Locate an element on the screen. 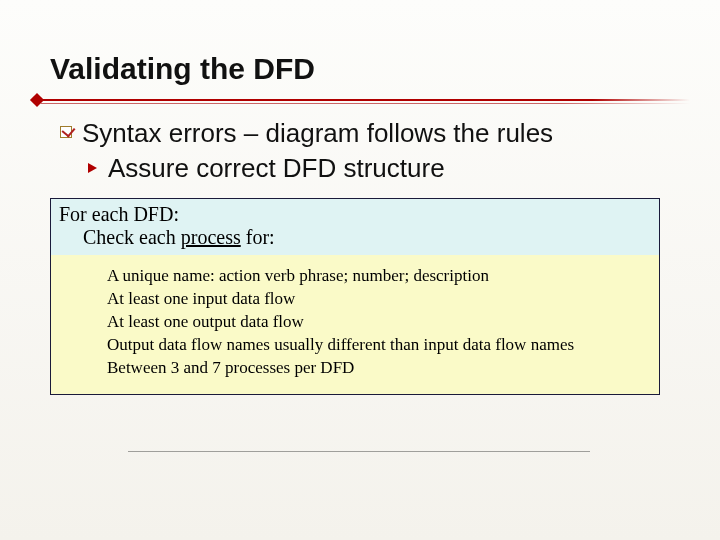 The image size is (720, 540). info-item: At least one output data flow is located at coordinates (378, 322).